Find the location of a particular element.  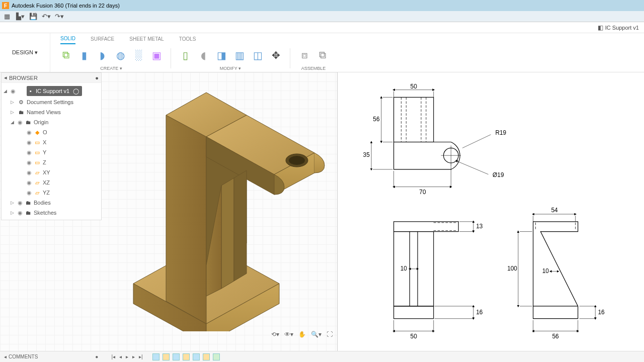

grid-icon: ▦ is located at coordinates (7, 17).